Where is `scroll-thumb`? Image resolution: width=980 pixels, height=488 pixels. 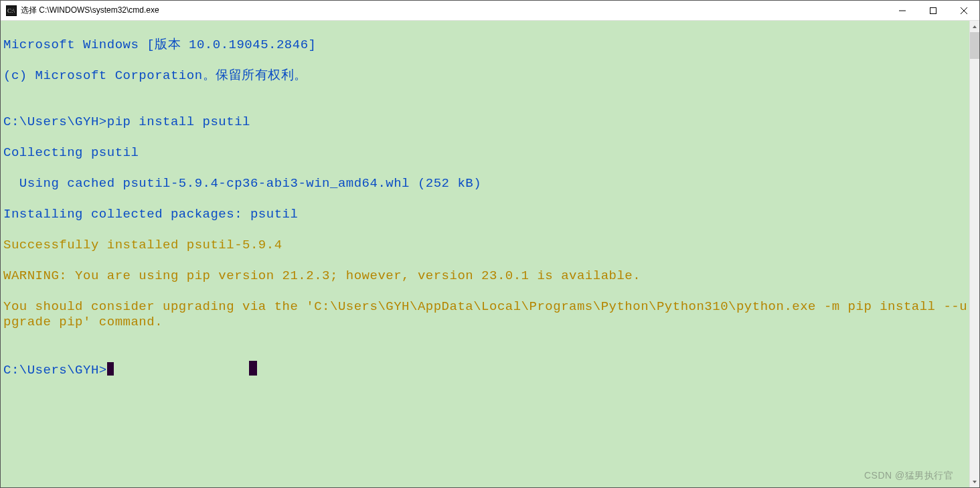
scroll-thumb is located at coordinates (975, 46).